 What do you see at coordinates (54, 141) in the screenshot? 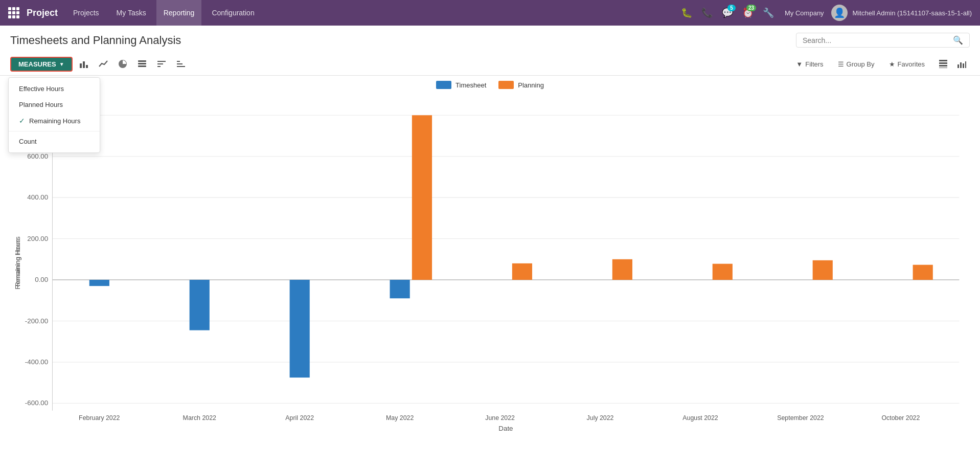
I see `dropdown-item-count: Count` at bounding box center [54, 141].